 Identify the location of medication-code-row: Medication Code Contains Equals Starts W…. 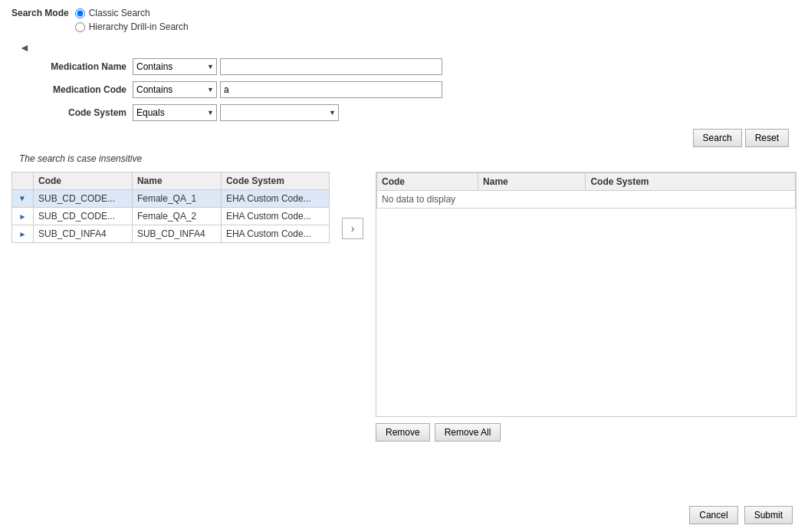
(415, 90).